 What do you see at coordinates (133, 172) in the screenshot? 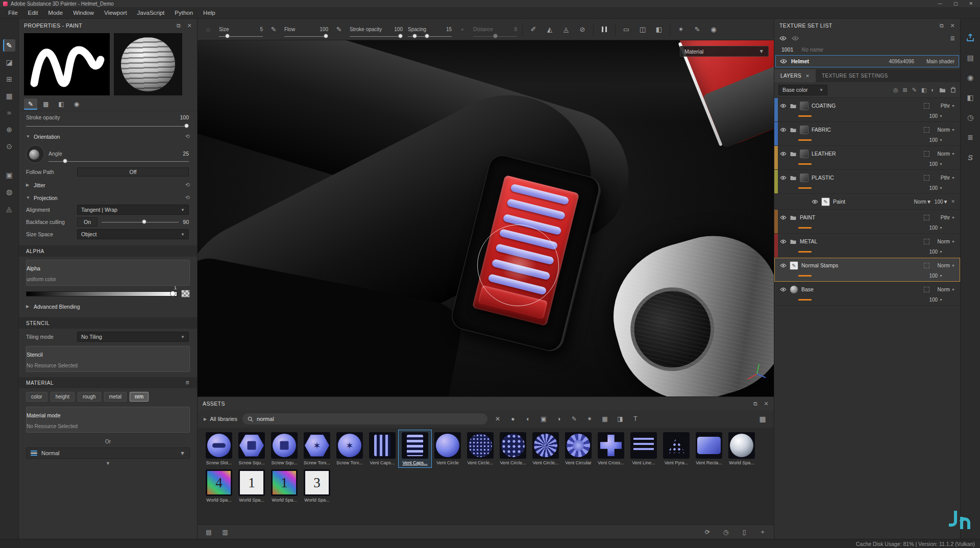
I see `follow-path-toggle: Off` at bounding box center [133, 172].